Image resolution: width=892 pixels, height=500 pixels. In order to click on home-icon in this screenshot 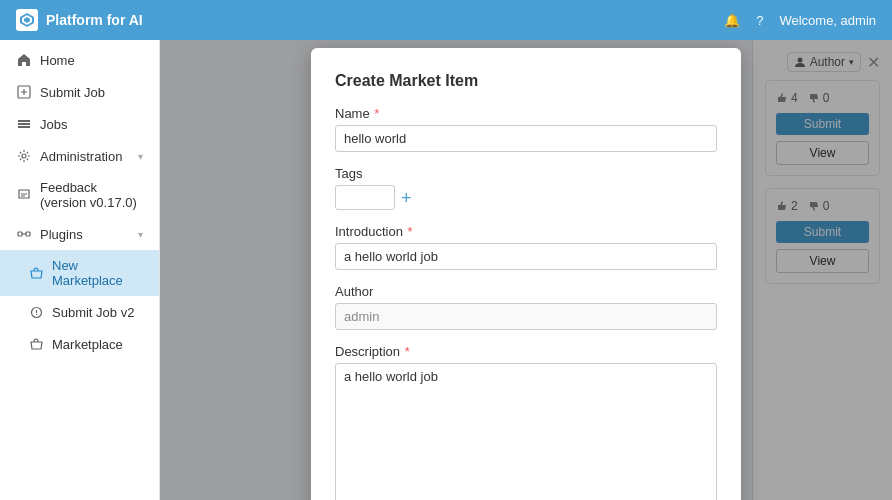, I will do `click(24, 60)`.